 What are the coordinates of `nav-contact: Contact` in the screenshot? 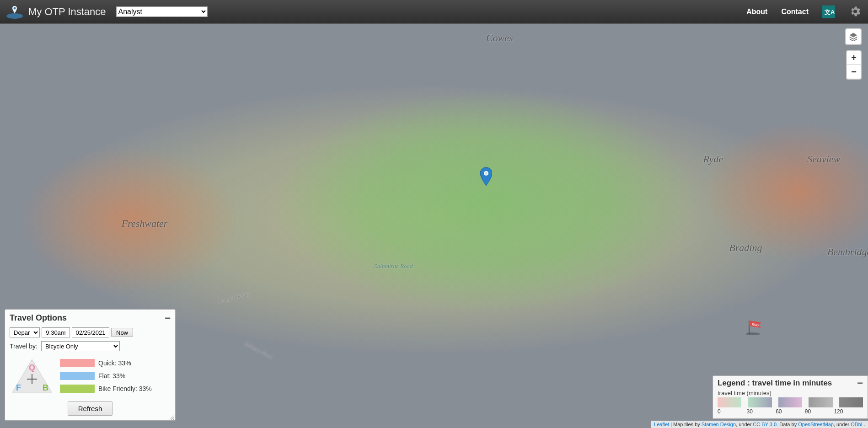 It's located at (795, 12).